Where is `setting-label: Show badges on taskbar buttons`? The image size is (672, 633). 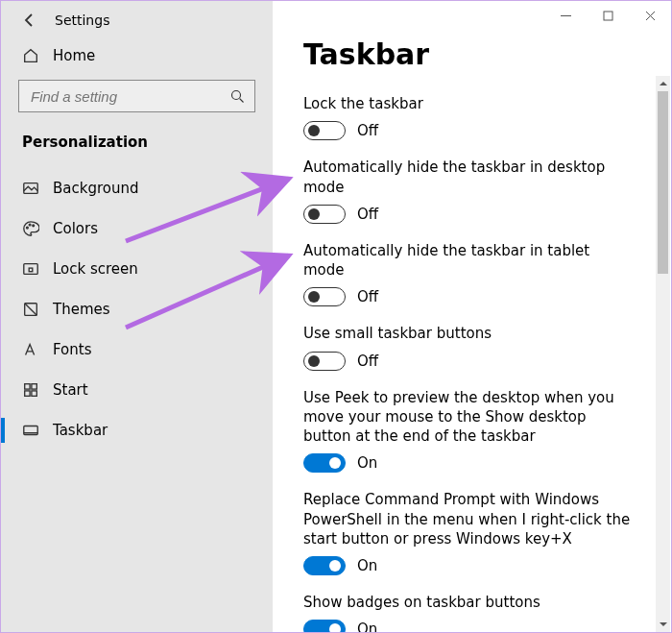
setting-label: Show badges on taskbar buttons is located at coordinates (468, 602).